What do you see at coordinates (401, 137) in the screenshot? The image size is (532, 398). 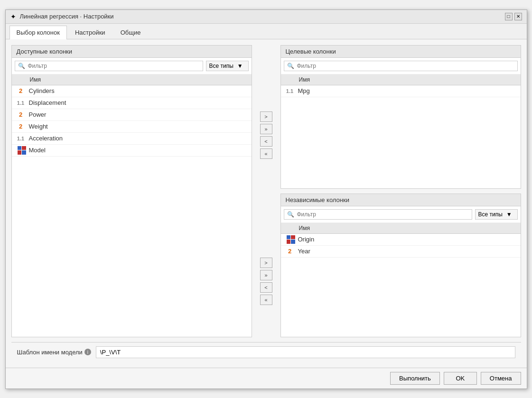 I see `target-col-list: 1.1 Mpg` at bounding box center [401, 137].